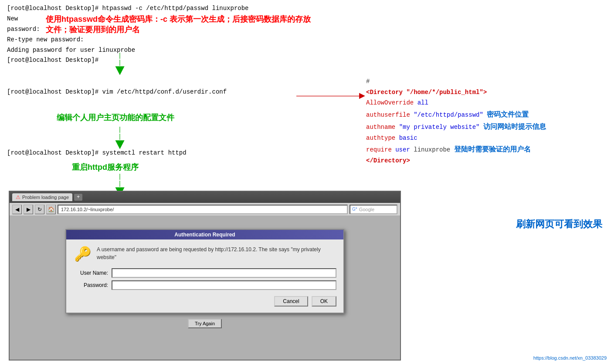 The image size is (611, 364). Describe the element at coordinates (91, 285) in the screenshot. I see `password-label: Password:` at that location.